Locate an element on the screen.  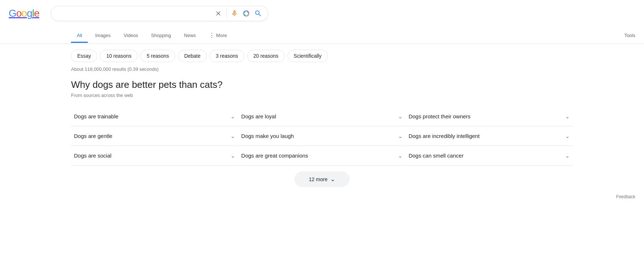
clear-button is located at coordinates (218, 13).